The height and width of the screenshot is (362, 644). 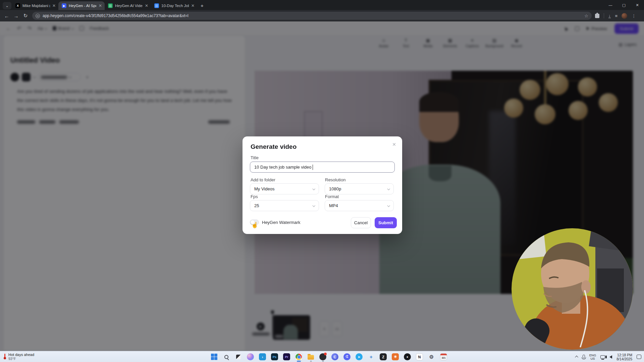 What do you see at coordinates (572, 289) in the screenshot?
I see `webcam-video` at bounding box center [572, 289].